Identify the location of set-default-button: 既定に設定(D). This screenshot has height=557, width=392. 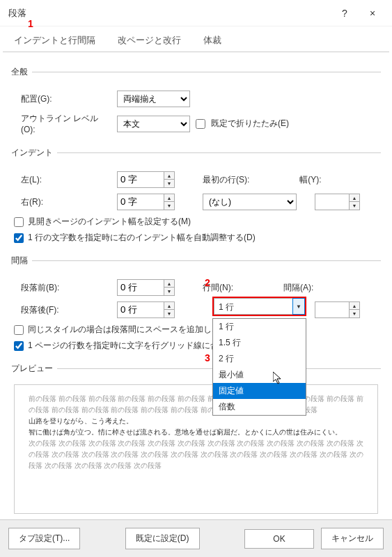
(163, 539).